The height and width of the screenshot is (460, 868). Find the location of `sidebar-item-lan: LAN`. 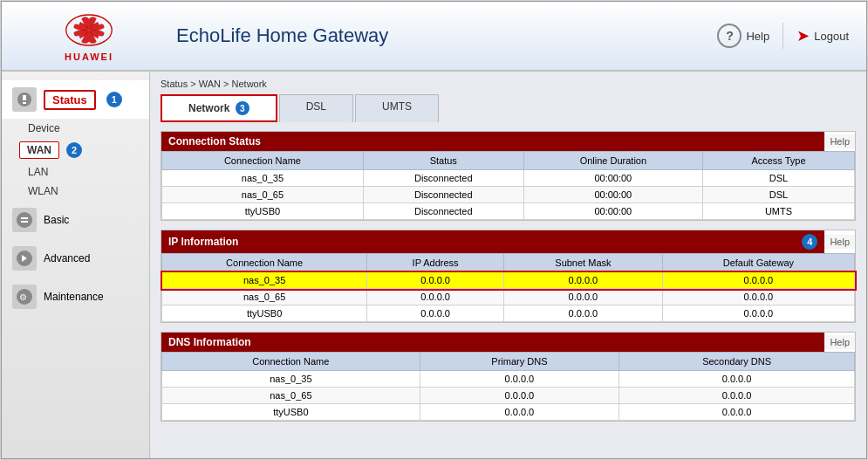

sidebar-item-lan: LAN is located at coordinates (84, 172).